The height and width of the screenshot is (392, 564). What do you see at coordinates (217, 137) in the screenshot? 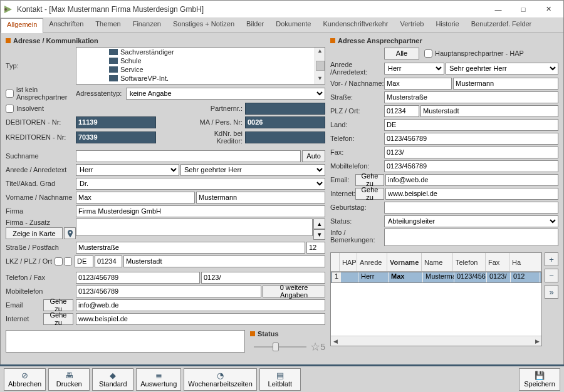
I see `kdnr-label: KdNr. bei Kreditor:` at bounding box center [217, 137].